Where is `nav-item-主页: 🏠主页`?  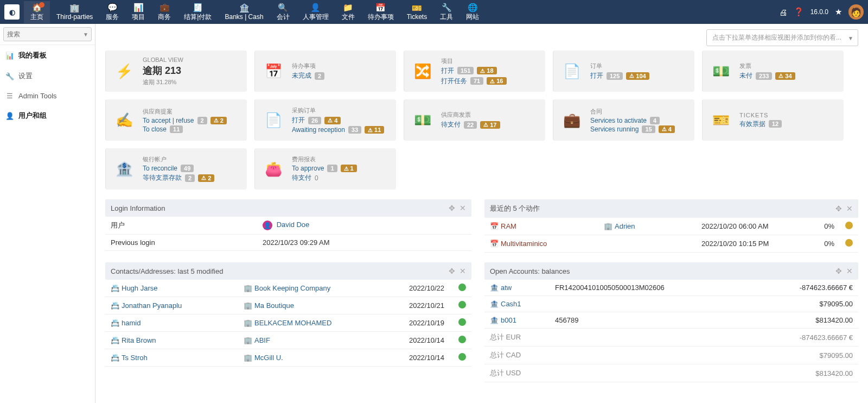 nav-item-主页: 🏠主页 is located at coordinates (37, 12).